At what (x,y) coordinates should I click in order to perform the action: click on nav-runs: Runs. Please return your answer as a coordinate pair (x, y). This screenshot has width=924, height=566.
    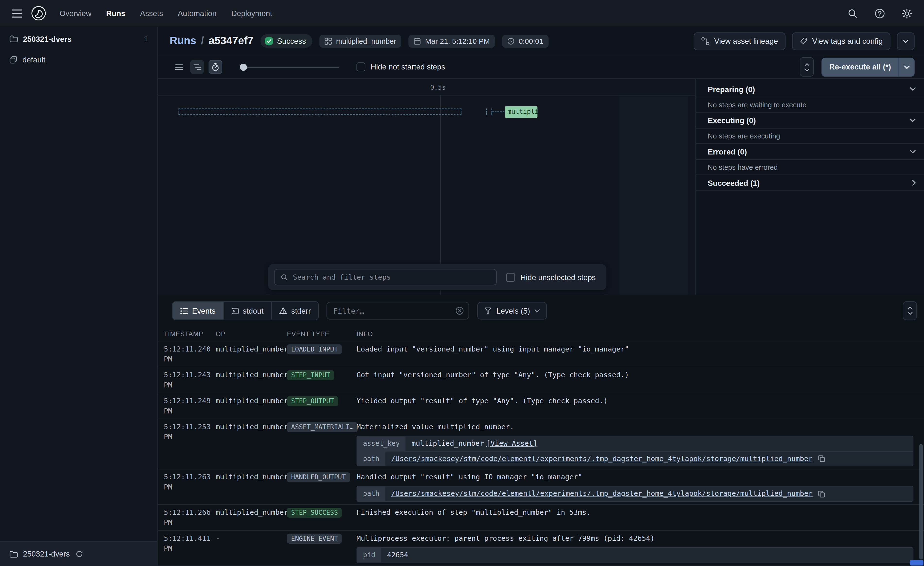
    Looking at the image, I should click on (116, 13).